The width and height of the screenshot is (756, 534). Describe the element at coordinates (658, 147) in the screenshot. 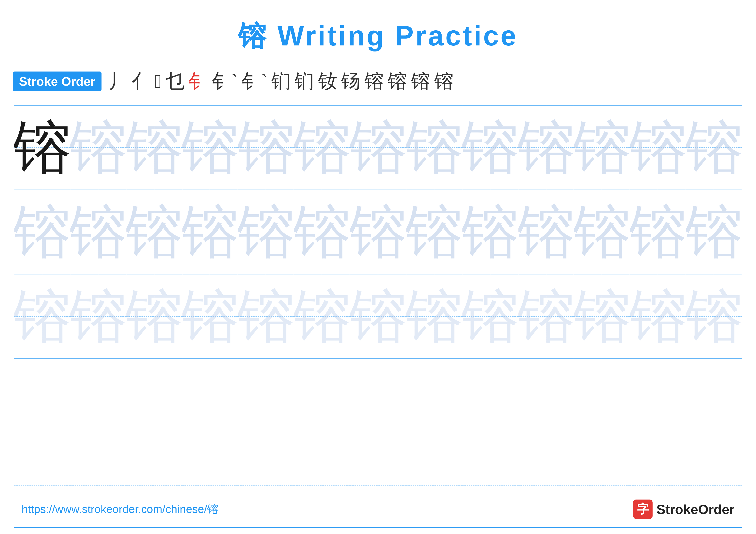

I see `grid-cell-1-12: 镕` at that location.